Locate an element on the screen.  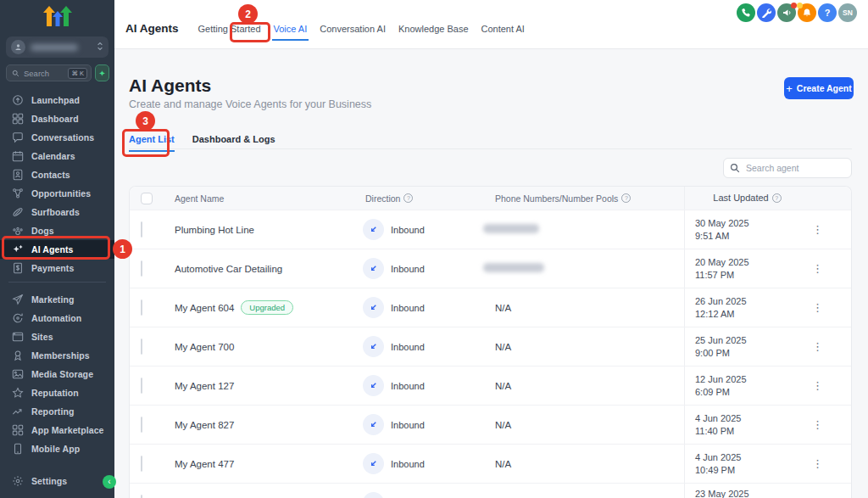
phone-button is located at coordinates (746, 13).